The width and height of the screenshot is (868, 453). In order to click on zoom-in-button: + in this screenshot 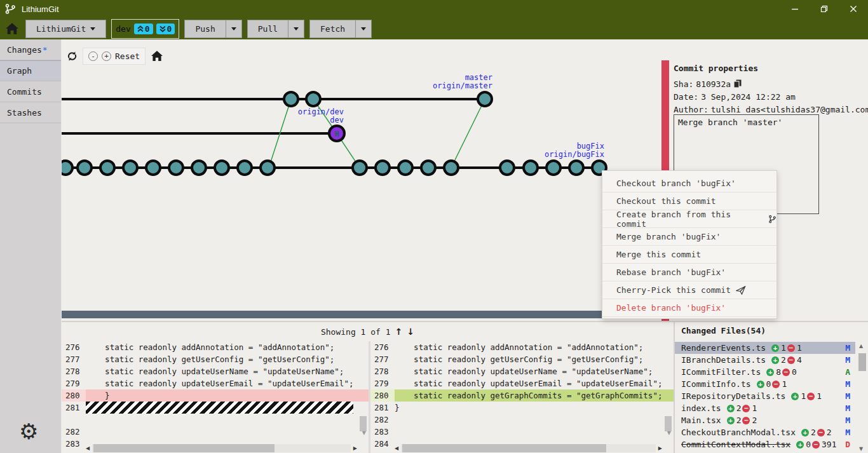, I will do `click(107, 56)`.